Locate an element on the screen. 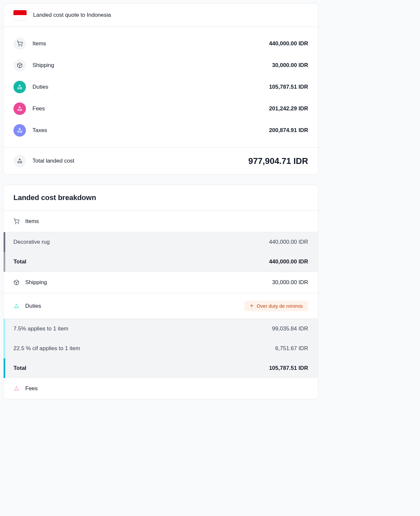  section-head-fees: Fees is located at coordinates (161, 389).